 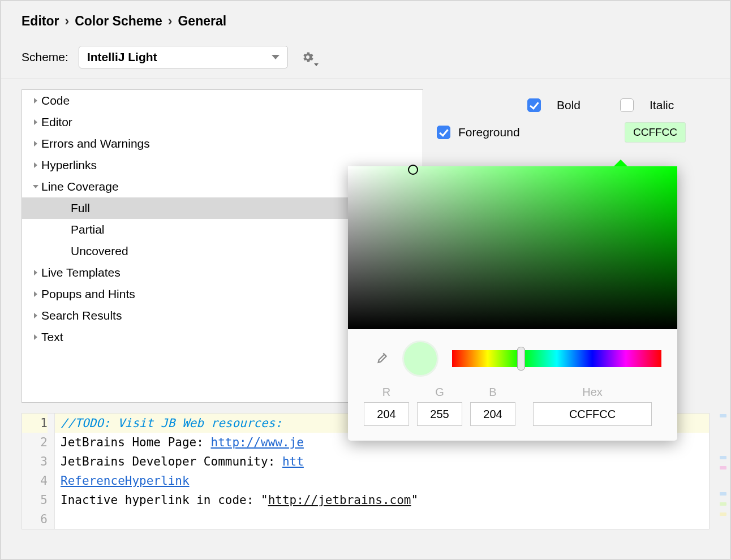 What do you see at coordinates (386, 393) in the screenshot?
I see `r-label: R` at bounding box center [386, 393].